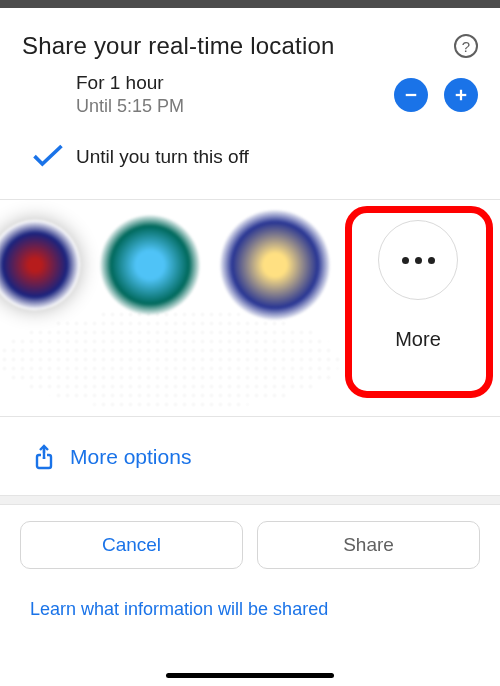 The image size is (500, 686). Describe the element at coordinates (235, 83) in the screenshot. I see `duration-title: For 1 hour` at that location.